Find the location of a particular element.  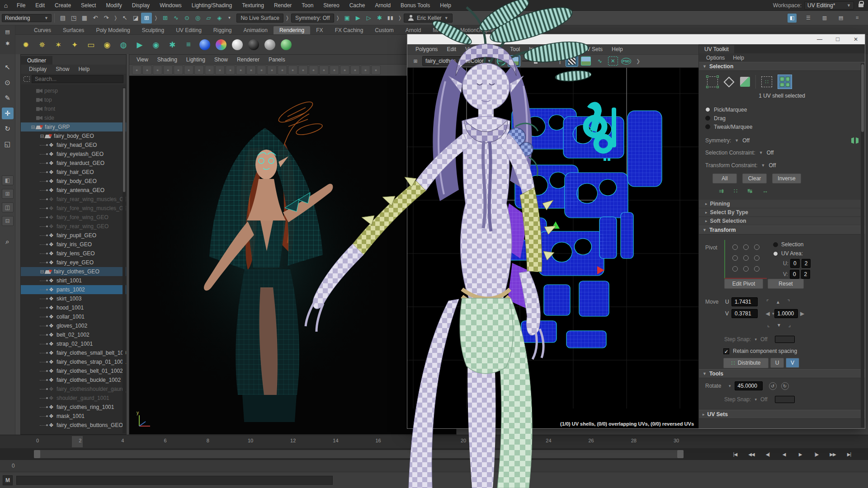

outliner-item-fairy-head-geo: ❖fairy_head_GEO is located at coordinates (73, 145).